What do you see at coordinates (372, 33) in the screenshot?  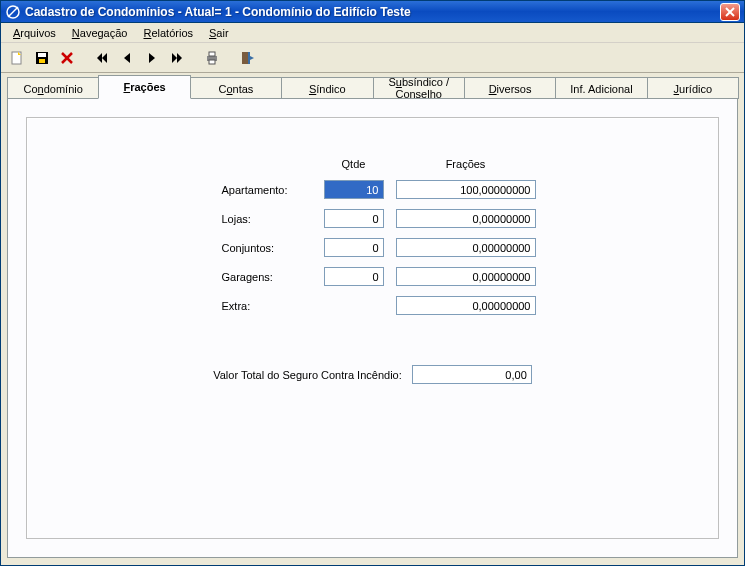 I see `menubar: Arquivos Navegação Relatórios Sair` at bounding box center [372, 33].